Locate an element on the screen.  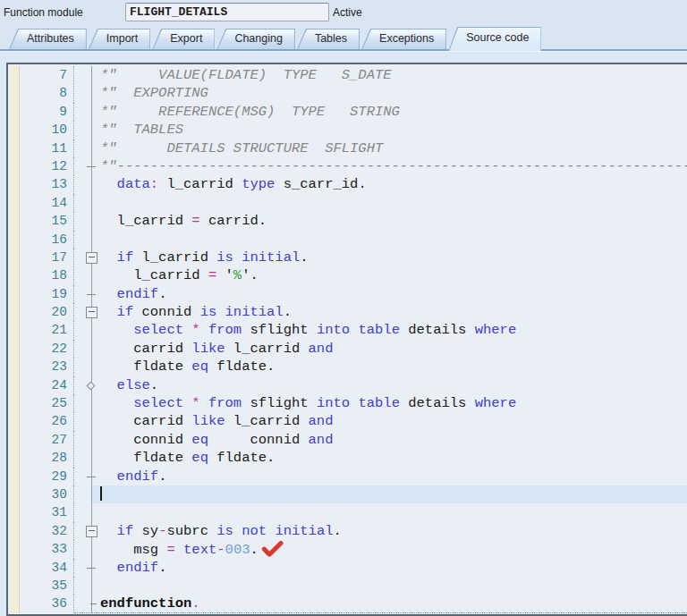
code-line: if sy-subrc is not initial. is located at coordinates (390, 531).